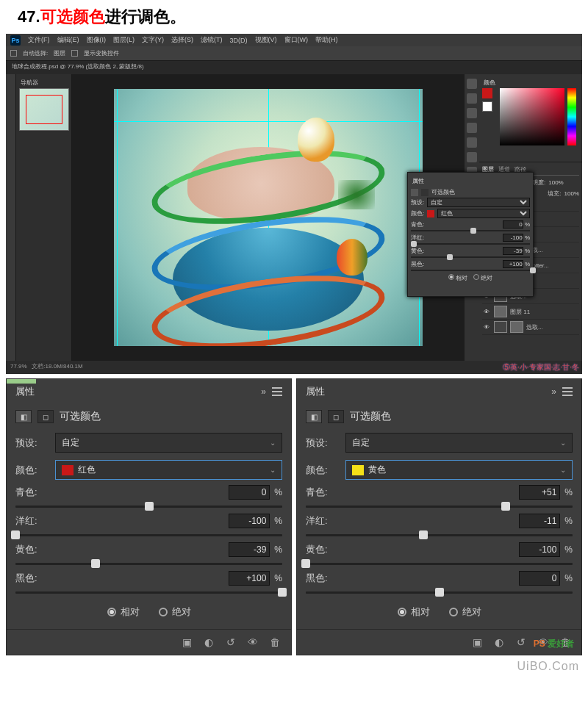  Describe the element at coordinates (556, 182) in the screenshot. I see `opacity-value: 100%` at that location.